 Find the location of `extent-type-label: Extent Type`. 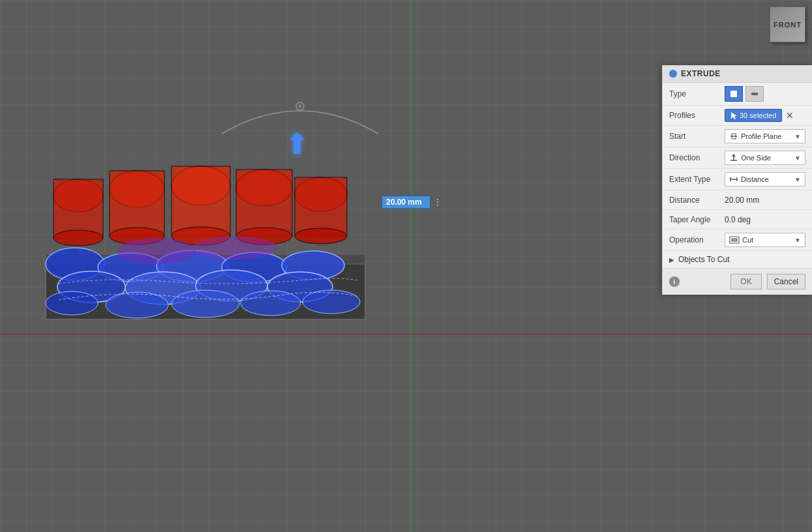

extent-type-label: Extent Type is located at coordinates (697, 179).